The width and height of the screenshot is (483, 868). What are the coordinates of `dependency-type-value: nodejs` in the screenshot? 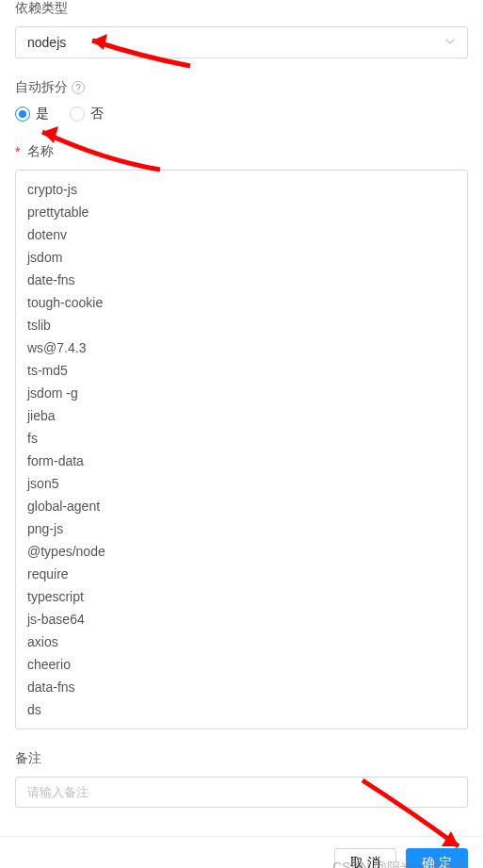 It's located at (47, 42).